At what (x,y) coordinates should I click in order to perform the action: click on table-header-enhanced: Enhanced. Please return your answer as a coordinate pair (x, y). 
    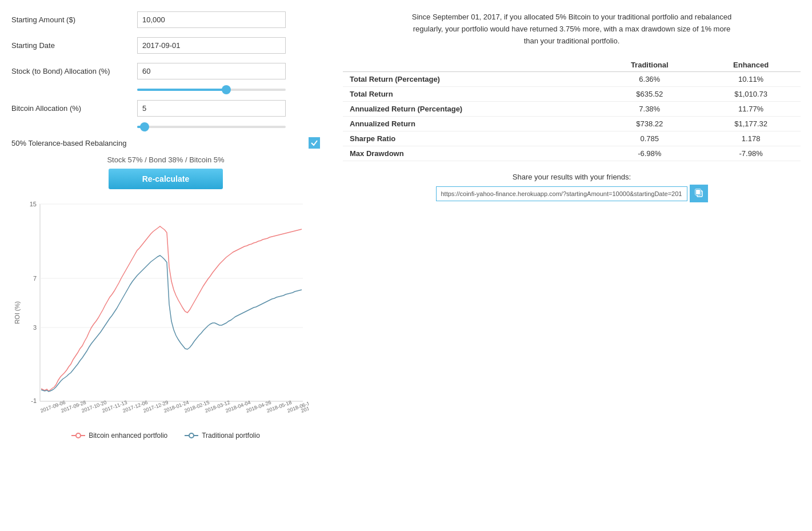
    Looking at the image, I should click on (751, 65).